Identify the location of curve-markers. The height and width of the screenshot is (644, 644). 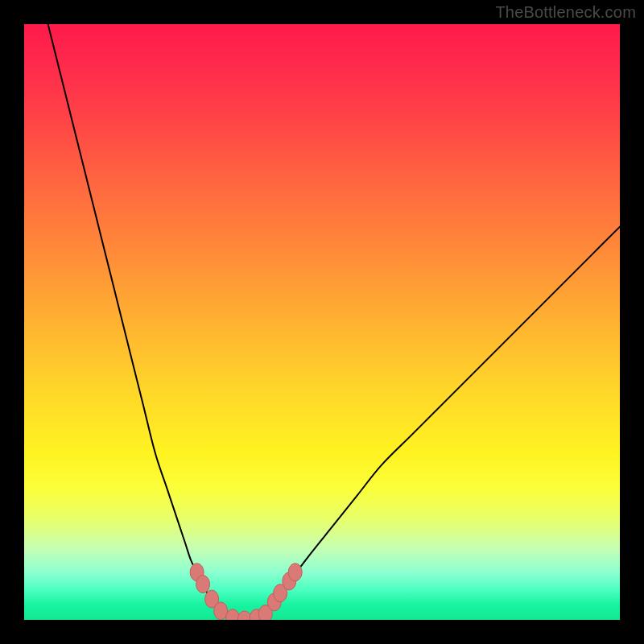
(246, 592).